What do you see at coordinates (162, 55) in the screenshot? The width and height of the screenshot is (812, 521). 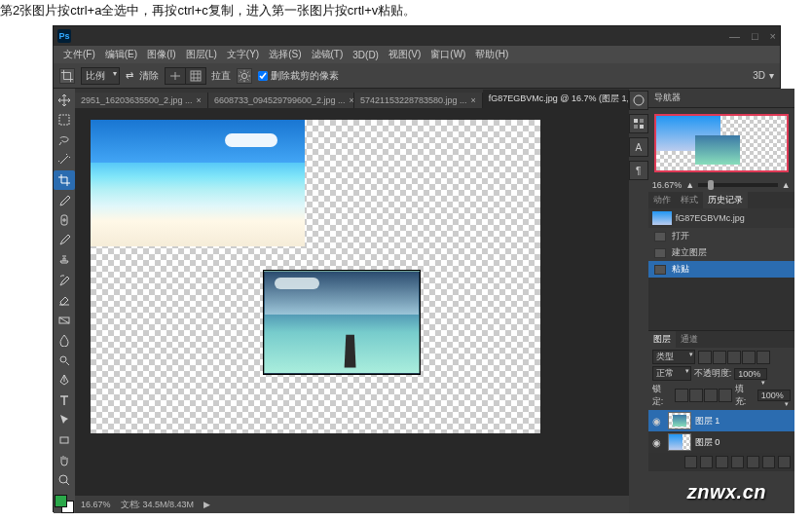 I see `menu-image: 图像(I)` at bounding box center [162, 55].